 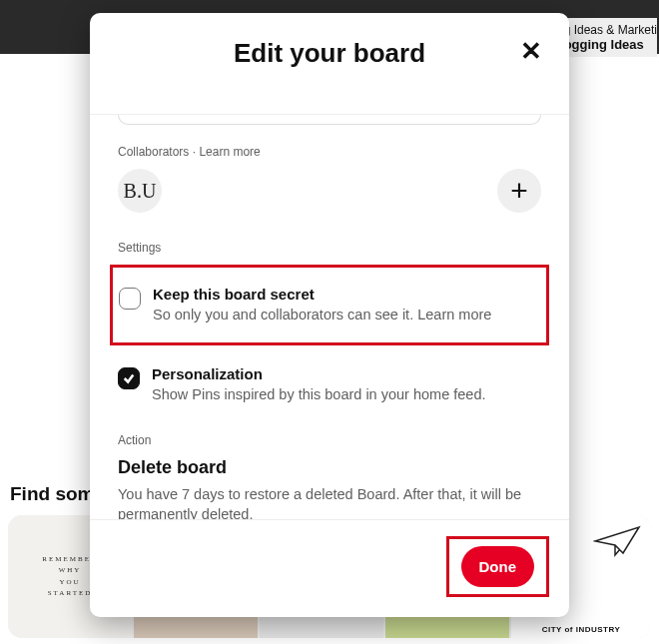 What do you see at coordinates (330, 385) in the screenshot?
I see `personalization-setting-row: Personalization Show Pins inspired by th…` at bounding box center [330, 385].